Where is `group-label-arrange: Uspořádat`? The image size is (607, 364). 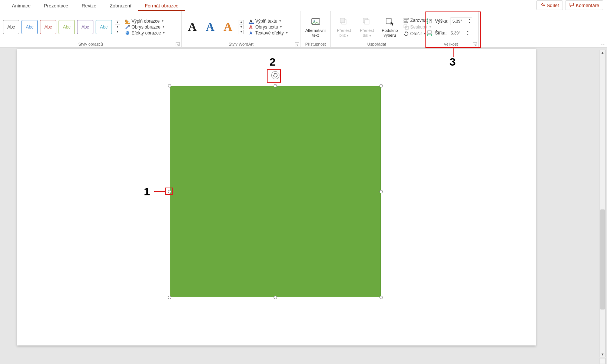
group-label-arrange: Uspořádat is located at coordinates (377, 44).